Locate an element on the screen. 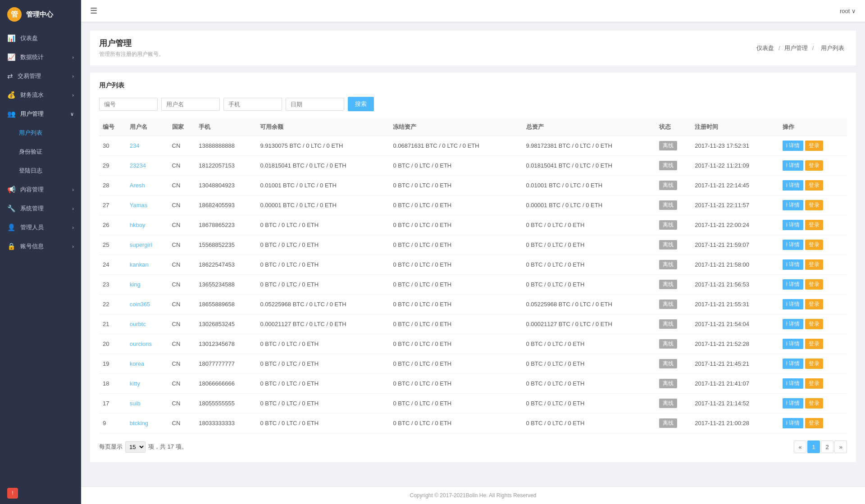  page-next-button: » is located at coordinates (841, 447).